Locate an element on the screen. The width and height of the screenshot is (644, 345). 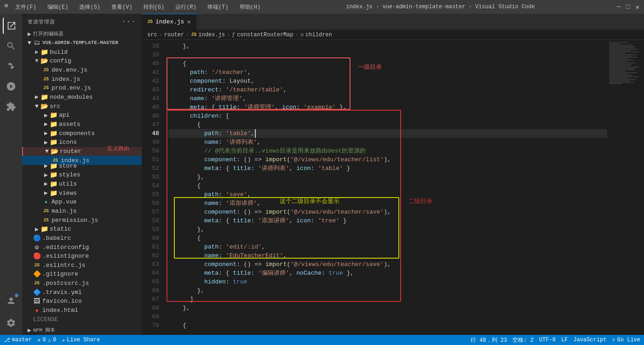
minimize-button: ─ is located at coordinates (619, 7).